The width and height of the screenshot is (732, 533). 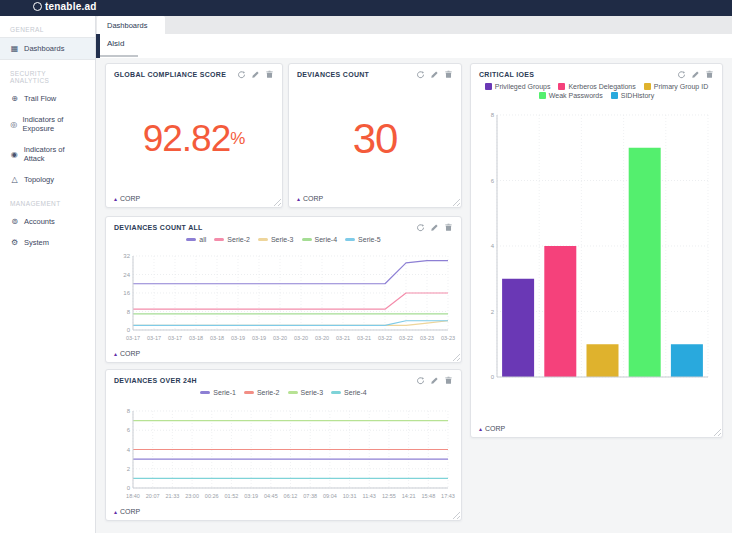 I want to click on sidebar-item-label: Indicators of Exposure, so click(x=54, y=124).